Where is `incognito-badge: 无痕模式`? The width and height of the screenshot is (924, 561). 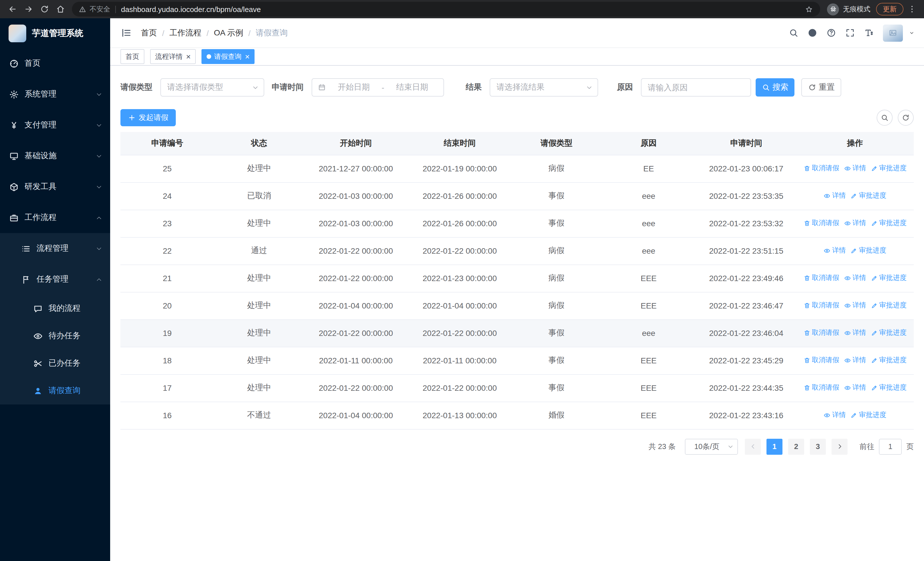
incognito-badge: 无痕模式 is located at coordinates (849, 9).